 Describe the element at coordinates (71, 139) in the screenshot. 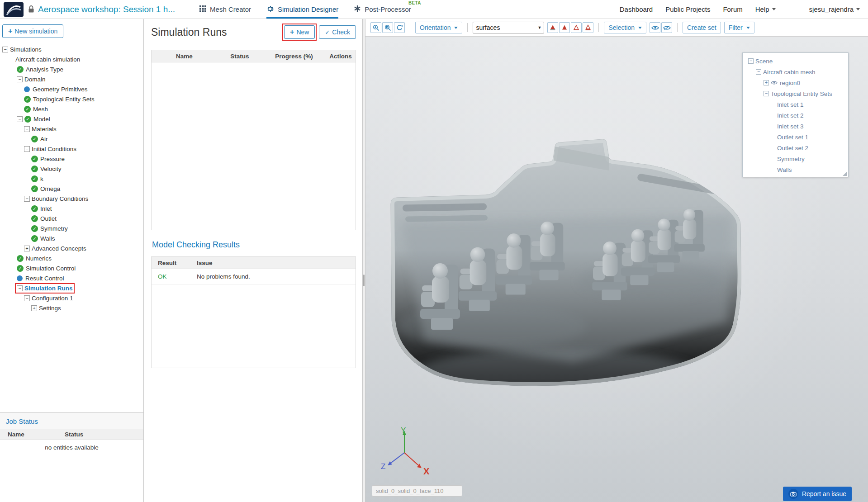

I see `sim-tree-item-air: ✓Air` at that location.